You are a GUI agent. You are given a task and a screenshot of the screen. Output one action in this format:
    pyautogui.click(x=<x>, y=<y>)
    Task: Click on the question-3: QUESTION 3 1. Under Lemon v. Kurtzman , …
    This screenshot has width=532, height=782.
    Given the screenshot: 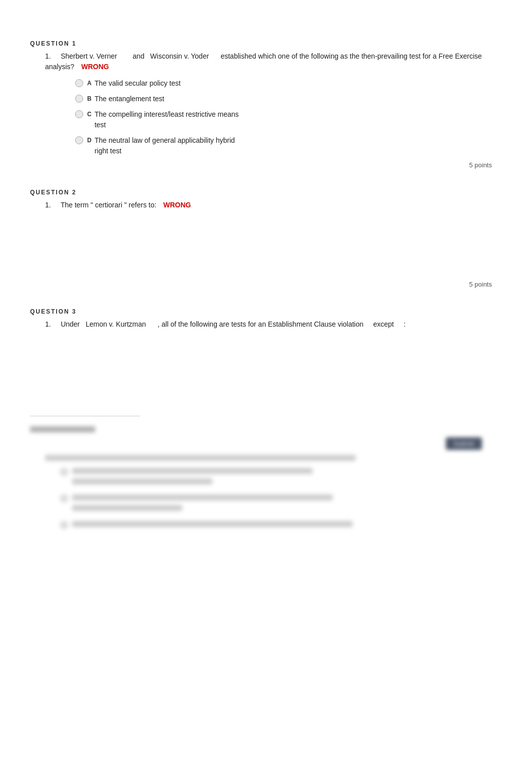 What is the action you would take?
    pyautogui.click(x=266, y=352)
    